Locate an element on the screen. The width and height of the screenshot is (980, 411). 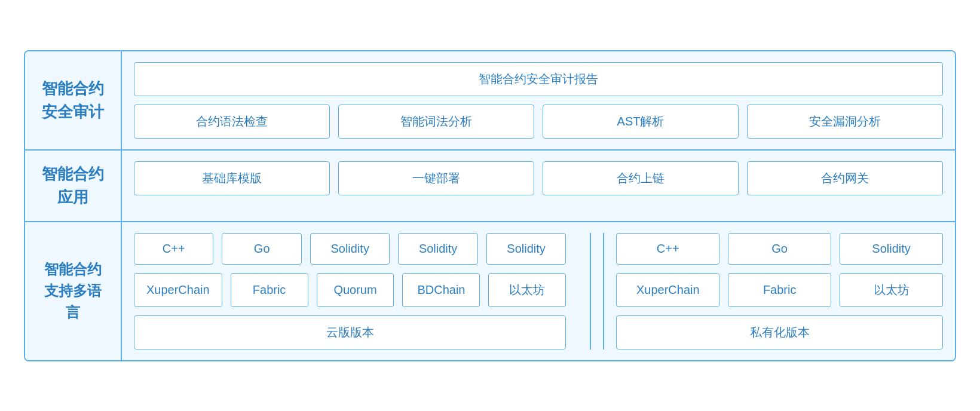
box-syntax-check: 合约语法检查 is located at coordinates (232, 122).